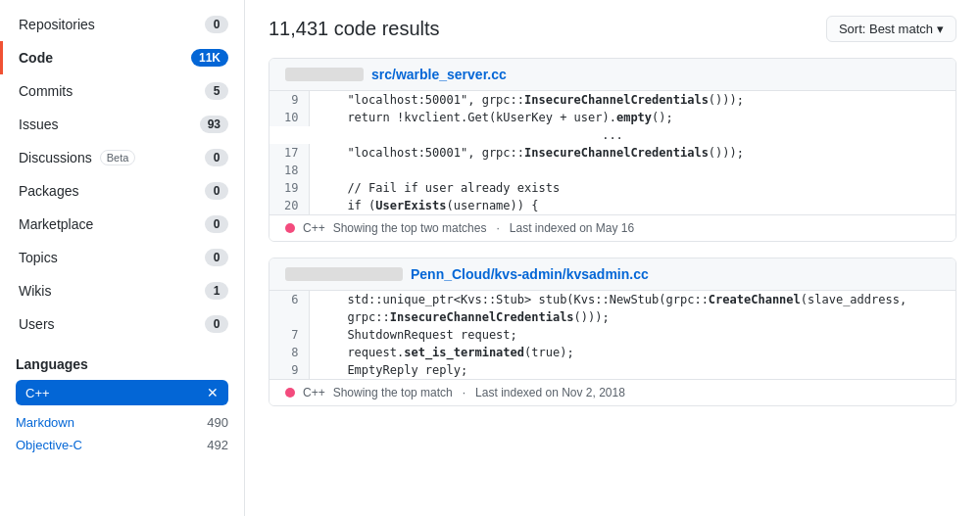 The width and height of the screenshot is (980, 516). What do you see at coordinates (612, 135) in the screenshot?
I see `ellipsis: ...` at bounding box center [612, 135].